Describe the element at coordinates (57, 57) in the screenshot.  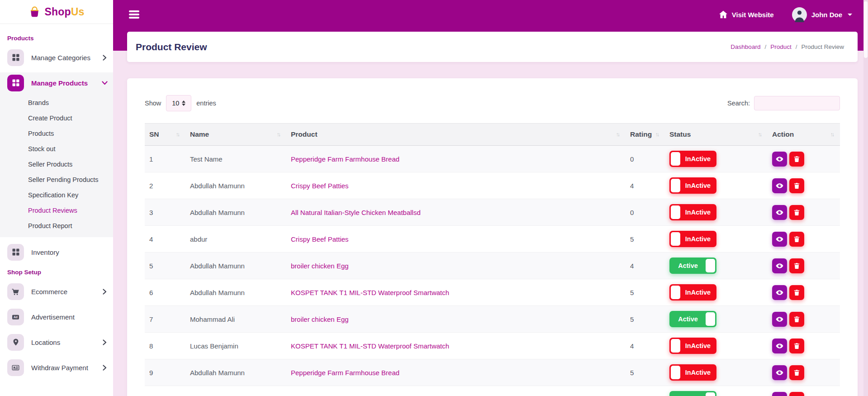
I see `sidebar-item-manage-categories: Manage Categories` at that location.